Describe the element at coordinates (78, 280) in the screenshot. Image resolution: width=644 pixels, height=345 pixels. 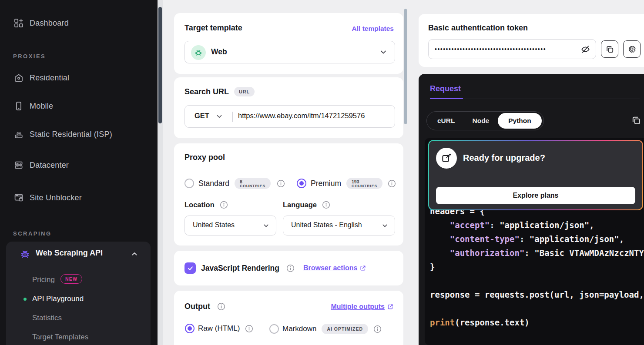
I see `sidebar-subitem-pricing: Pricing NEW` at that location.